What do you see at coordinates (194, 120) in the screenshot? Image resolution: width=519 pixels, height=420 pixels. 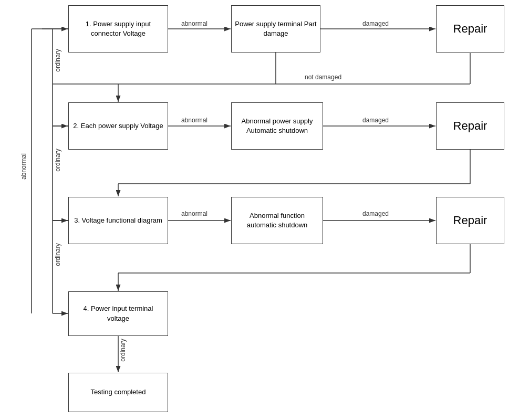 I see `label-abnormal2: abnormal` at bounding box center [194, 120].